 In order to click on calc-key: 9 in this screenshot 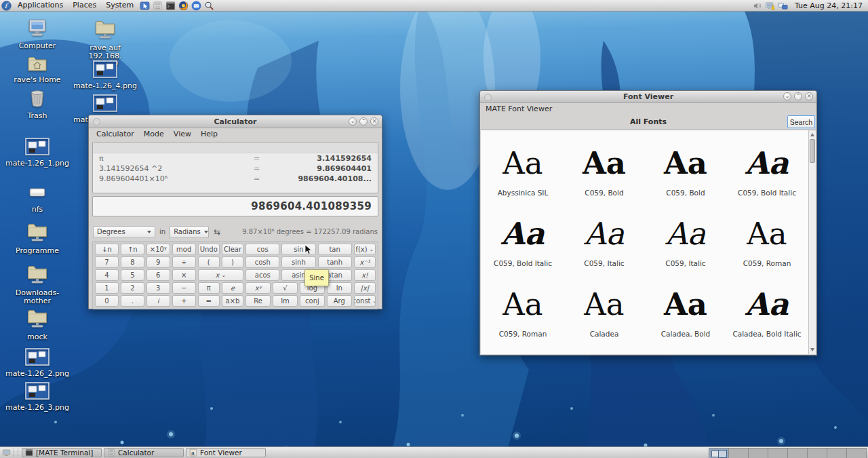, I will do `click(159, 262)`.